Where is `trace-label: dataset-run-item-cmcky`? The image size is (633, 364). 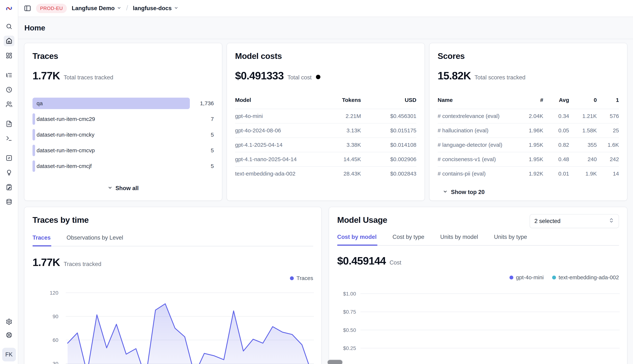
trace-label: dataset-run-item-cmcky is located at coordinates (66, 135).